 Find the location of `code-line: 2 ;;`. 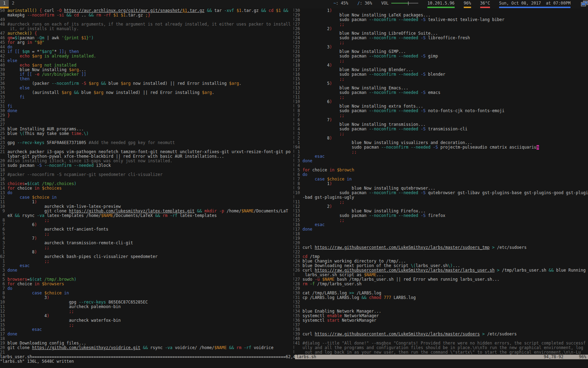

code-line: 2 ;; is located at coordinates (146, 247).